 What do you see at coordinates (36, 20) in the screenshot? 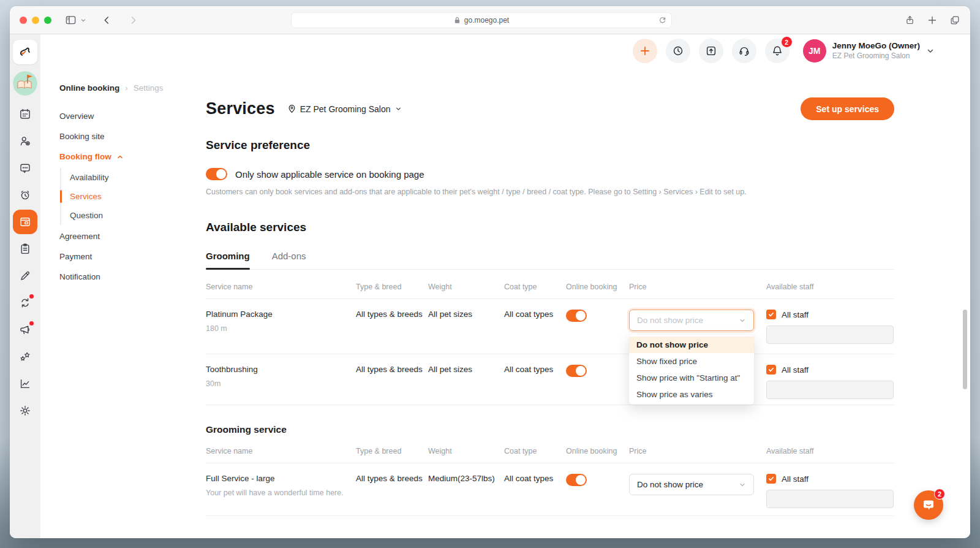
I see `window-controls` at bounding box center [36, 20].